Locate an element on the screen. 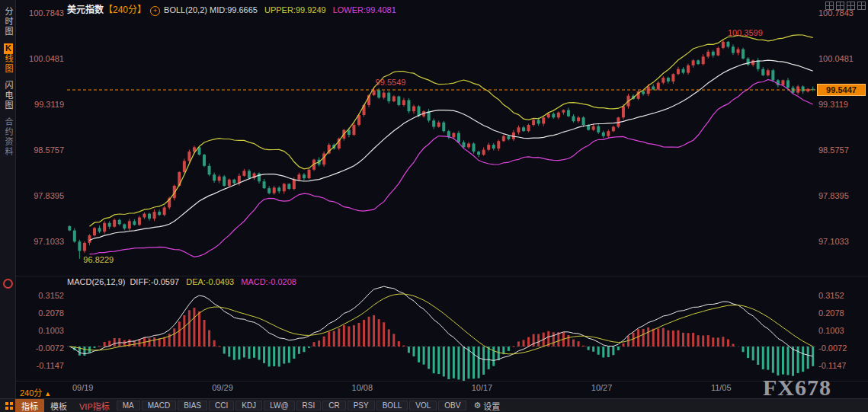 Image resolution: width=868 pixels, height=412 pixels. footer-period-text: 240分 is located at coordinates (30, 393).